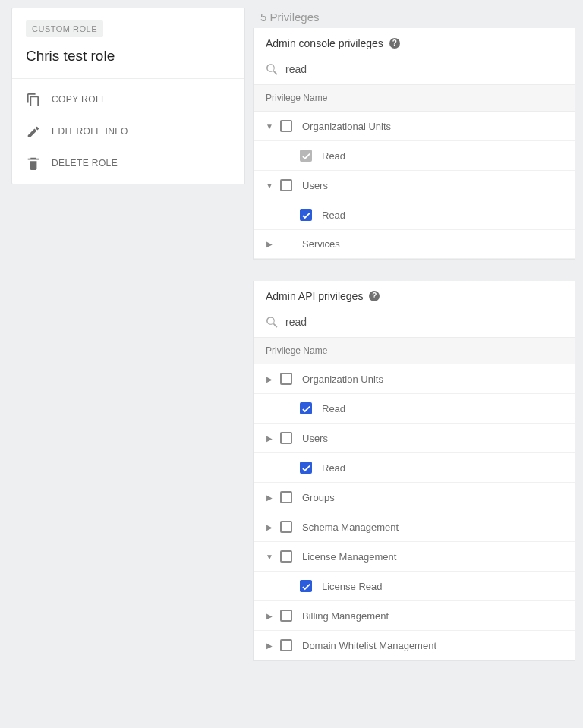  What do you see at coordinates (128, 96) in the screenshot?
I see `role-card: CUSTOM ROLE Chris test role COPY ROLE ED…` at bounding box center [128, 96].